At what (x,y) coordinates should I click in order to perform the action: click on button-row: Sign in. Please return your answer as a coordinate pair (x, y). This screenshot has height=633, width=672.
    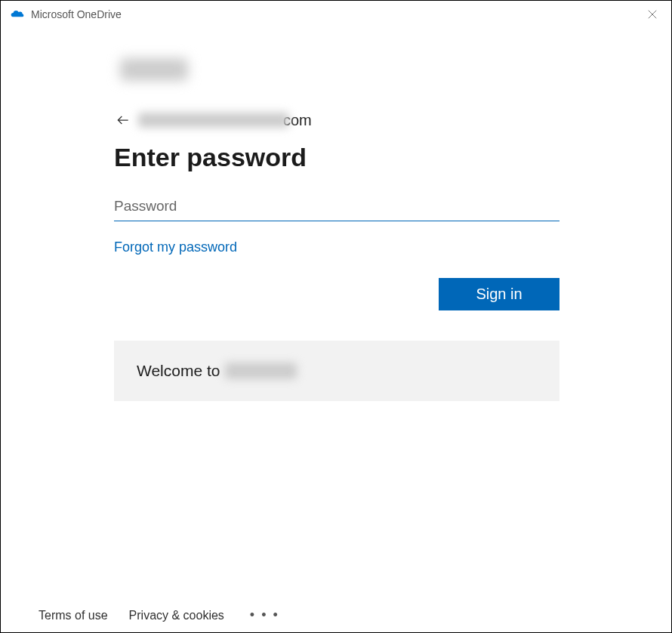
    Looking at the image, I should click on (337, 295).